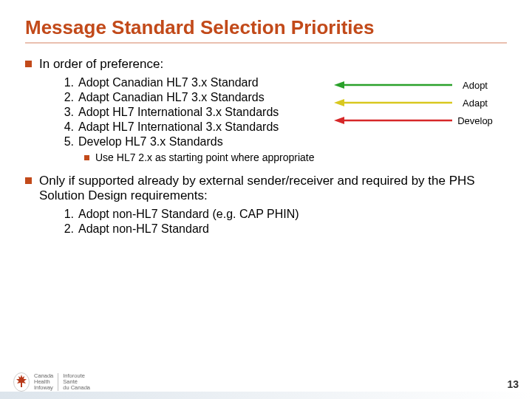  Describe the element at coordinates (266, 395) in the screenshot. I see `footer-gradient-bar` at that location.